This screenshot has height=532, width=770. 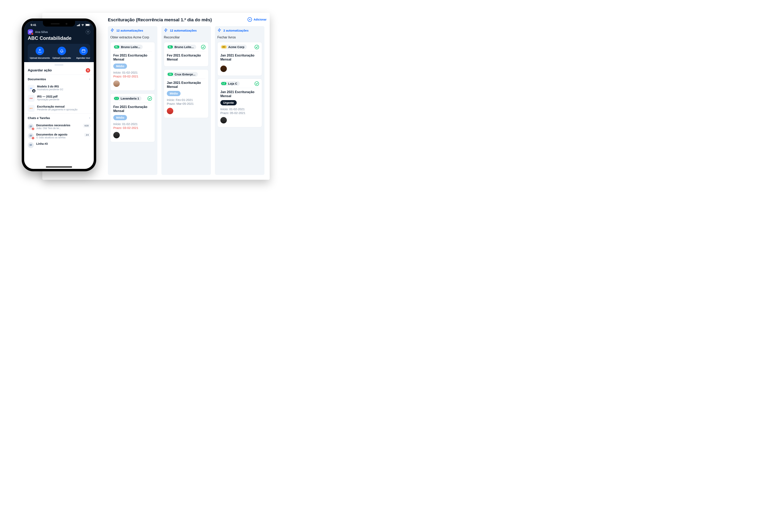 What do you see at coordinates (186, 37) in the screenshot?
I see `column-title: Reconciliar` at bounding box center [186, 37].